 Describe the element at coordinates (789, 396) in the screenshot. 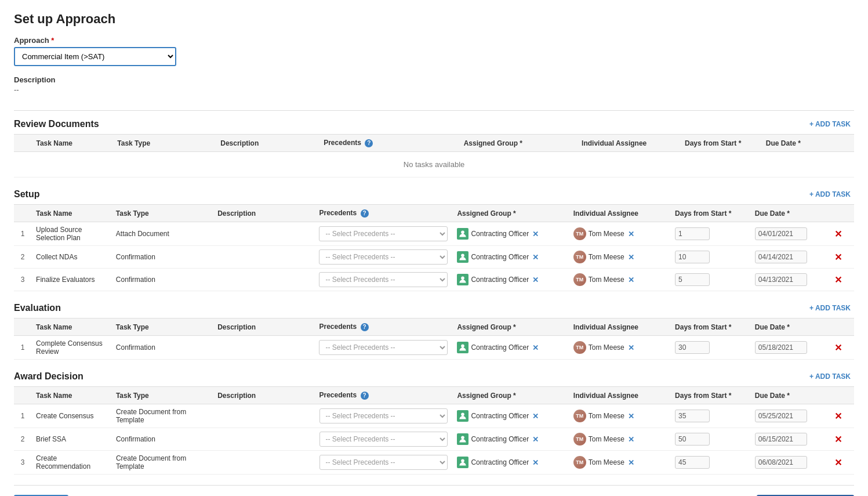

I see `col-due-date: Due Date *` at that location.